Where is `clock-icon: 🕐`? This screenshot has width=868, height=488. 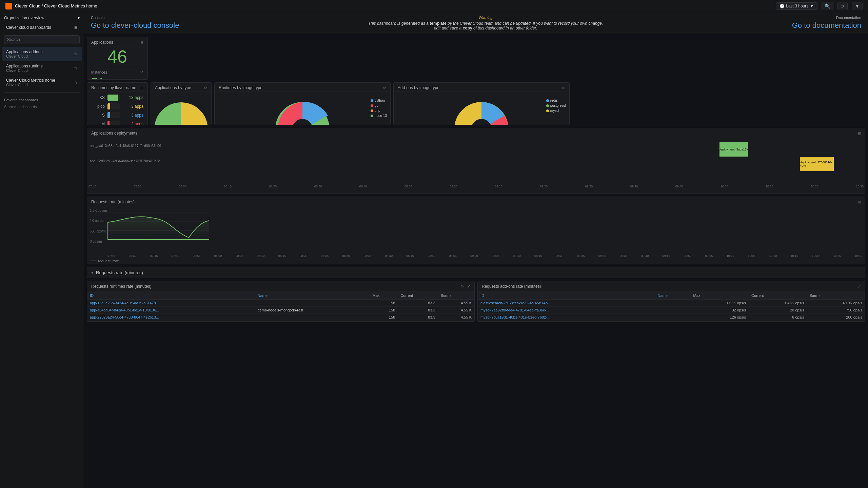 clock-icon: 🕐 is located at coordinates (782, 6).